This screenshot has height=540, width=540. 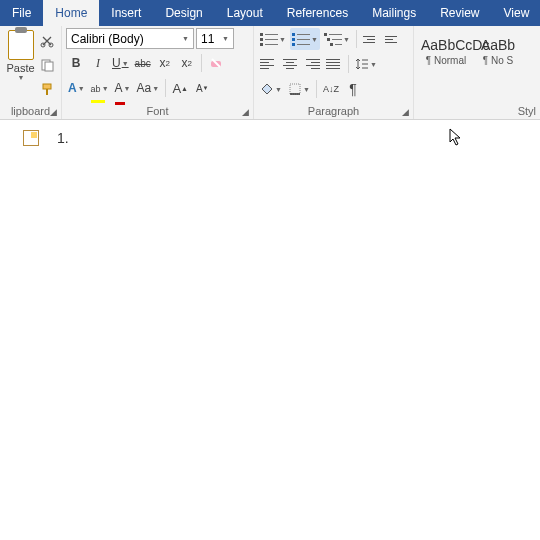 I want to click on numbering-button: ▼, so click(x=305, y=39).